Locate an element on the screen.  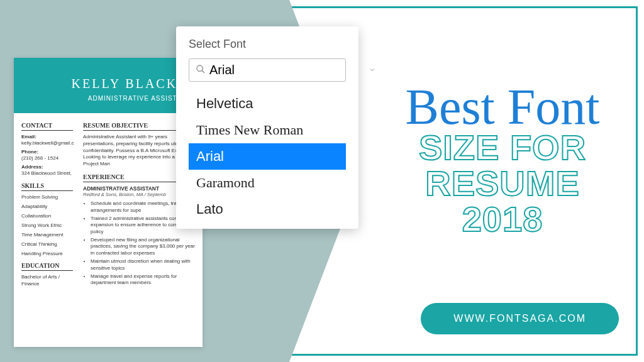
contact-heading: CONTACT is located at coordinates (47, 126).